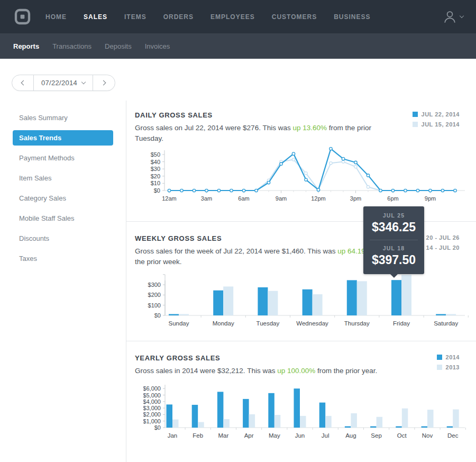 The height and width of the screenshot is (462, 476). What do you see at coordinates (72, 47) in the screenshot?
I see `subnav-item-transactions: Transactions` at bounding box center [72, 47].